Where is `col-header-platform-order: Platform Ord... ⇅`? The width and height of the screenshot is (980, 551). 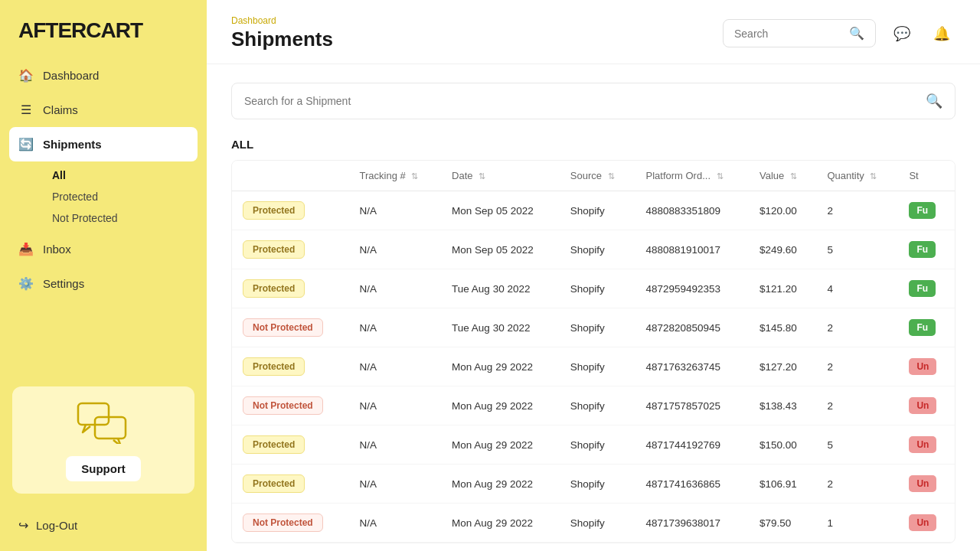
col-header-platform-order: Platform Ord... ⇅ is located at coordinates (692, 176).